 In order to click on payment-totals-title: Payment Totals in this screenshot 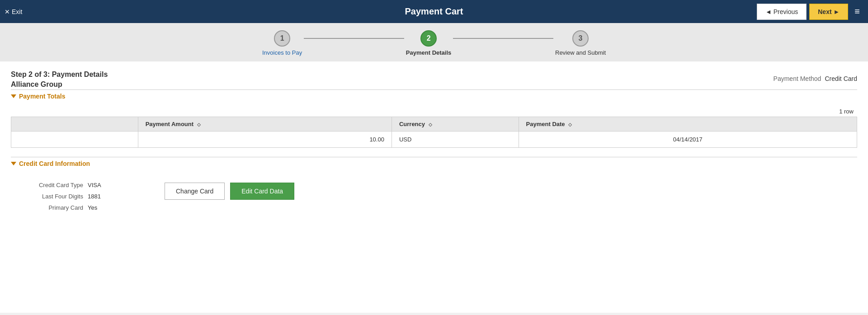, I will do `click(42, 96)`.